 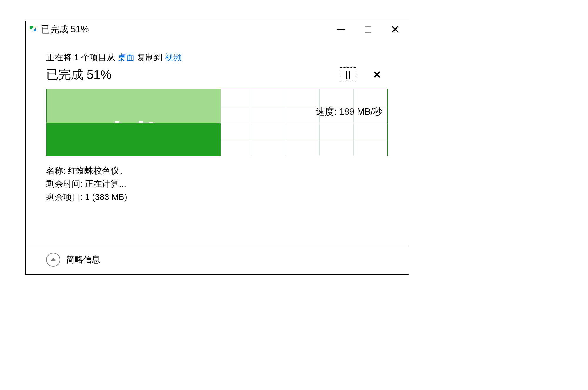 What do you see at coordinates (348, 75) in the screenshot?
I see `pause-button` at bounding box center [348, 75].